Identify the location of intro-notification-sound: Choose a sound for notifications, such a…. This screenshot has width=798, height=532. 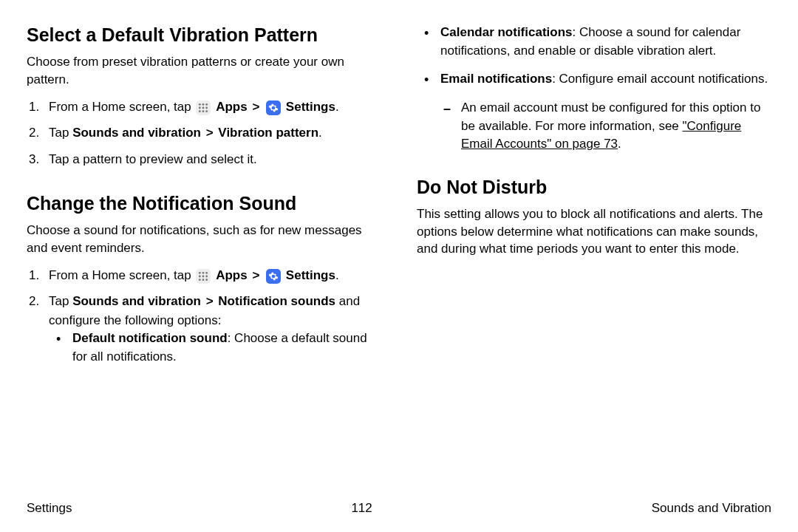
(204, 239).